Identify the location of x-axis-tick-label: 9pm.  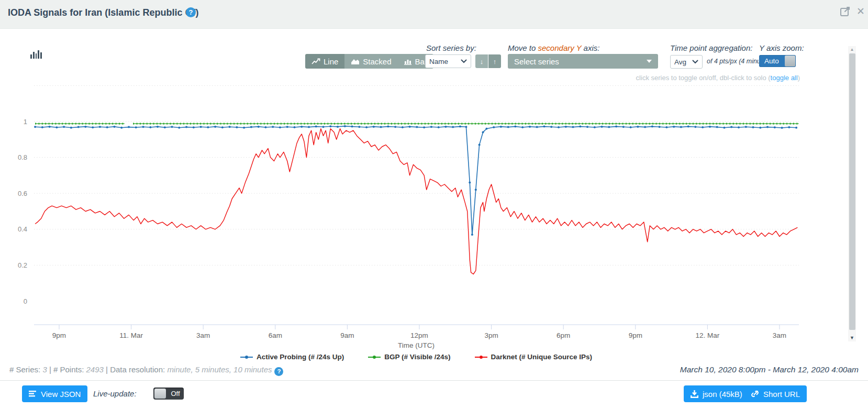
(59, 335).